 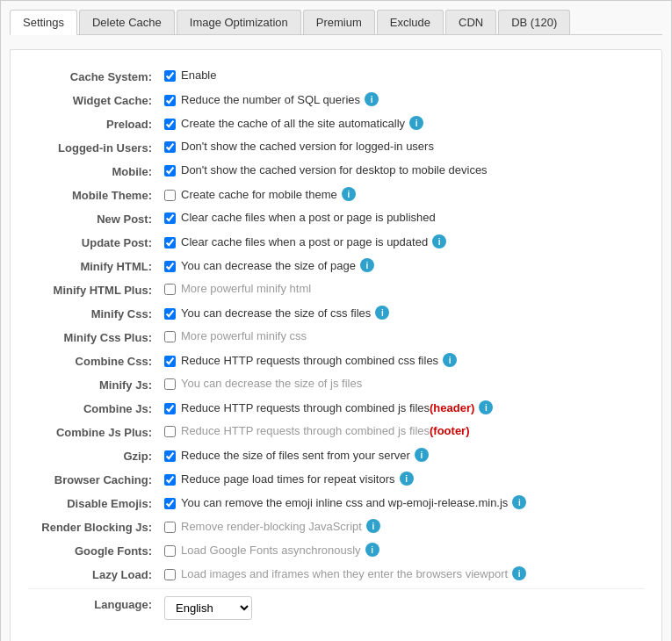 I want to click on row-text: Load images and iframes when they enter …, so click(x=344, y=574).